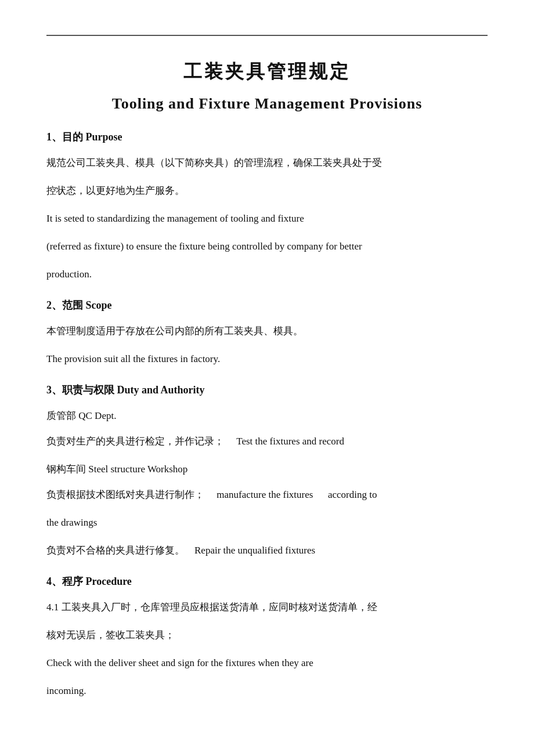  Describe the element at coordinates (267, 305) in the screenshot. I see `section-2-heading: 2、范围 Scope` at that location.